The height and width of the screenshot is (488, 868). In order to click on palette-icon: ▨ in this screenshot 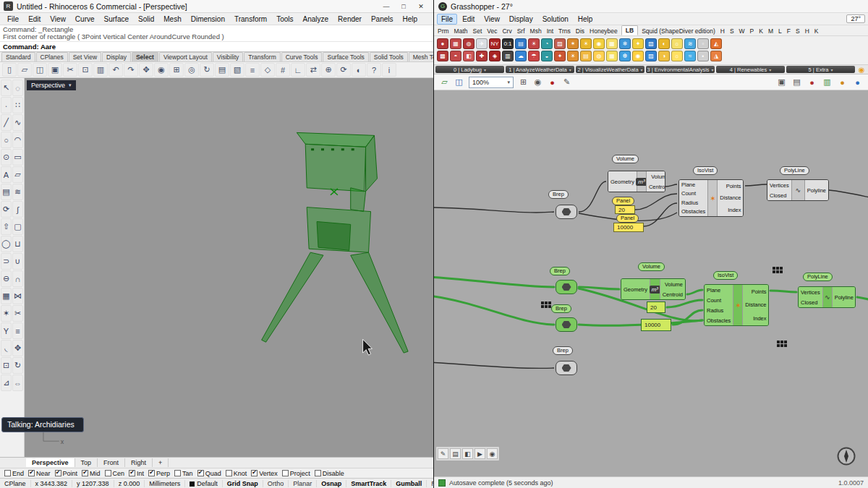, I will do `click(651, 56)`.